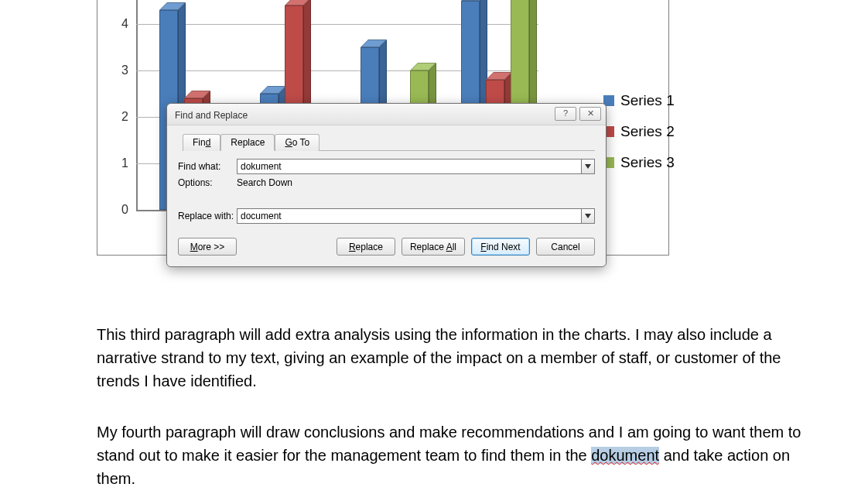  Describe the element at coordinates (288, 142) in the screenshot. I see `tab-label-accel: G` at that location.